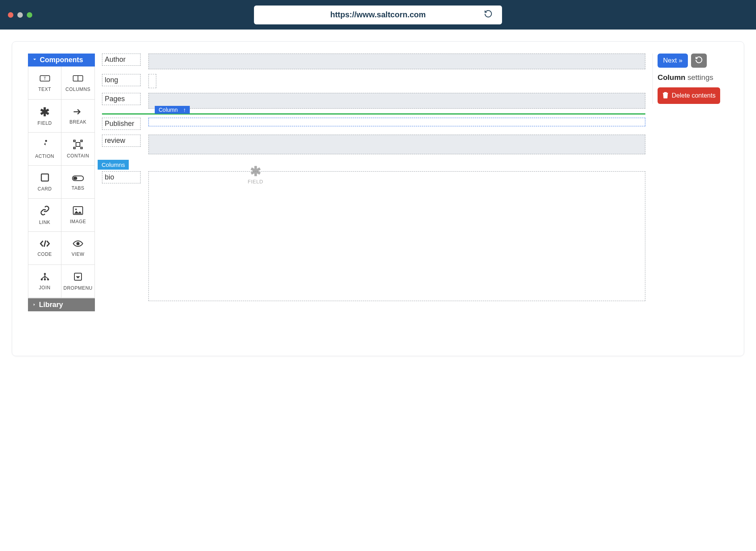  I want to click on component-label: TEXT, so click(45, 89).